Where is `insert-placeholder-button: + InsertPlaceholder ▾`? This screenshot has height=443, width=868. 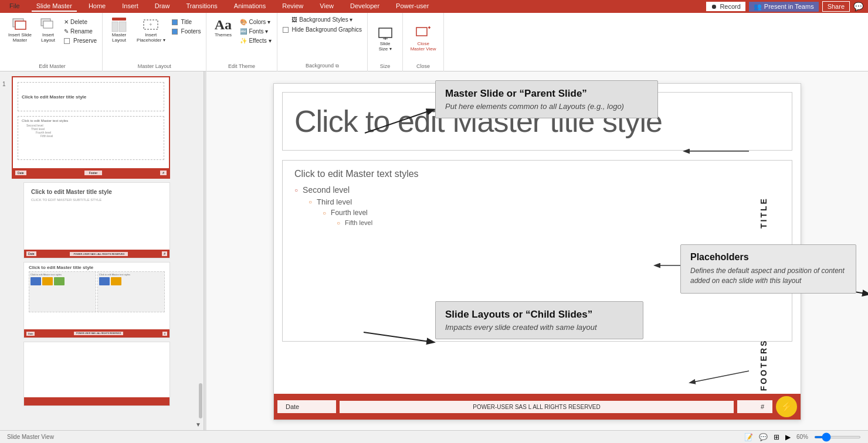
insert-placeholder-button: + InsertPlaceholder ▾ is located at coordinates (151, 30).